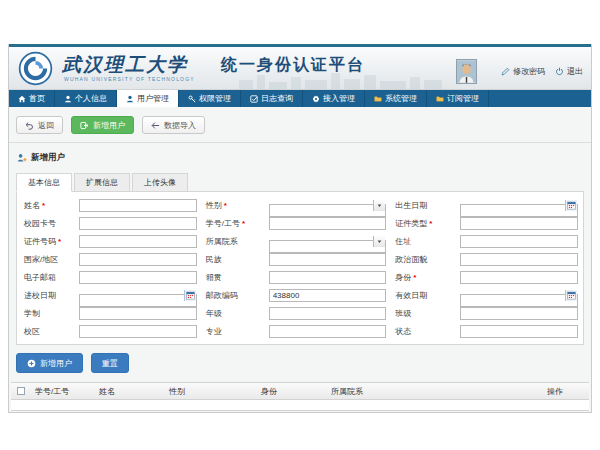 This screenshot has width=600, height=450. What do you see at coordinates (423, 206) in the screenshot?
I see `birth-date-field-label: 出生日期` at bounding box center [423, 206].